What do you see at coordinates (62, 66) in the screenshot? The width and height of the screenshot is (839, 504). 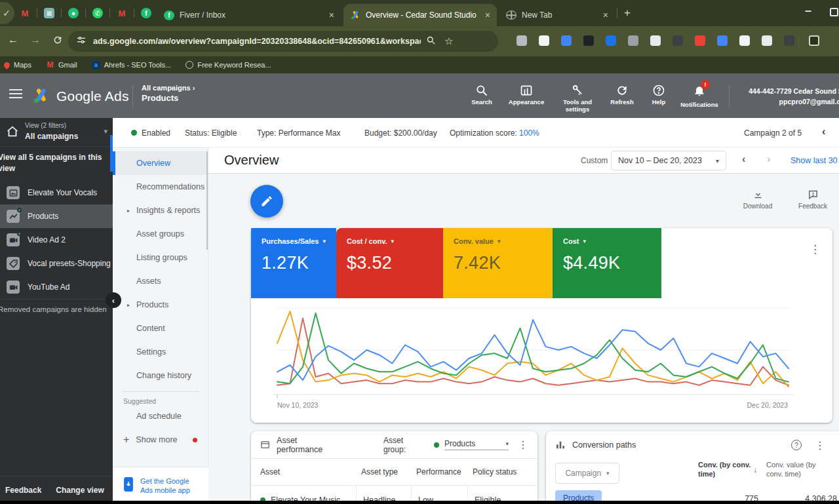 I see `bookmark-gmail: MGmail` at bounding box center [62, 66].